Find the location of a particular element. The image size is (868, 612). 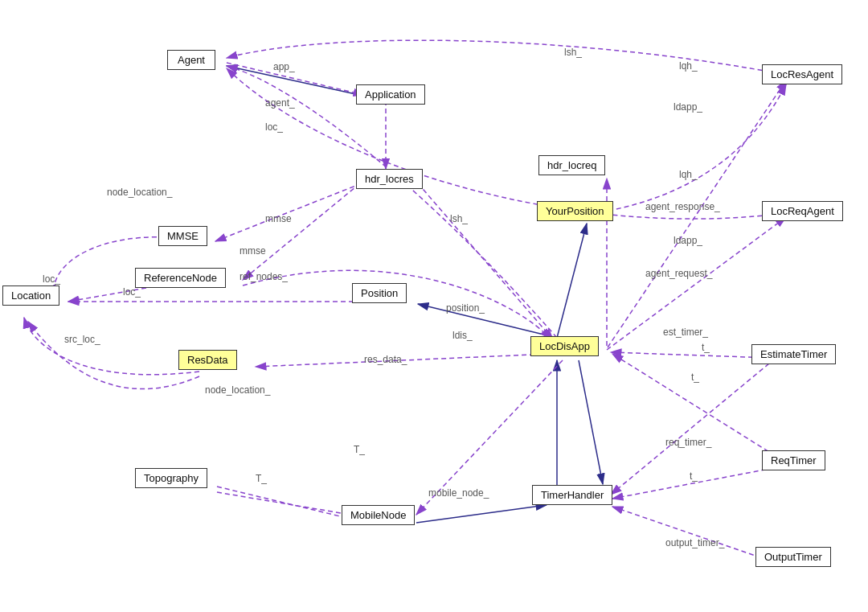

label-ldapp2: ldapp_ is located at coordinates (688, 240).